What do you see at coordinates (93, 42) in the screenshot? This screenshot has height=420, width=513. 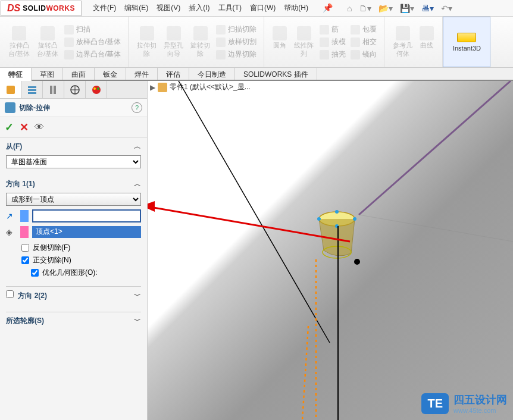 I see `loft-boss-button: 放样凸台/基体` at bounding box center [93, 42].